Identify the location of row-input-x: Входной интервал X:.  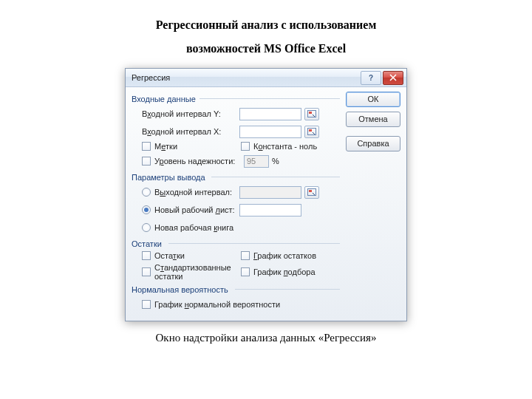
(236, 132).